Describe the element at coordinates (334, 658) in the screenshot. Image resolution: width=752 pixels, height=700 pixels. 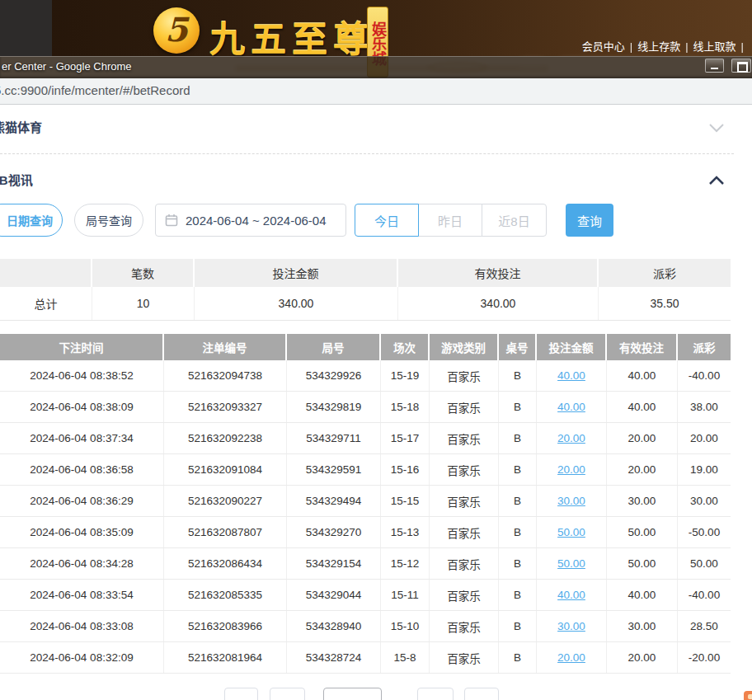
I see `table-cell: 534328724` at that location.